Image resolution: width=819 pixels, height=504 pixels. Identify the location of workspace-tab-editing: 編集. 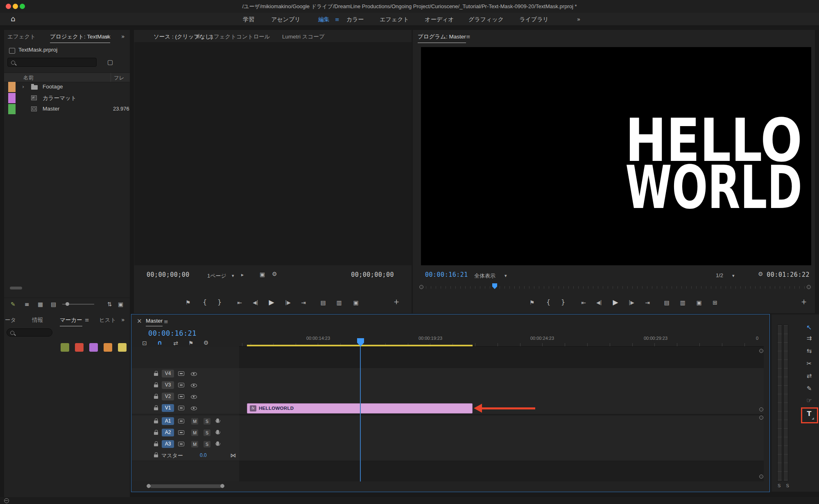
(324, 20).